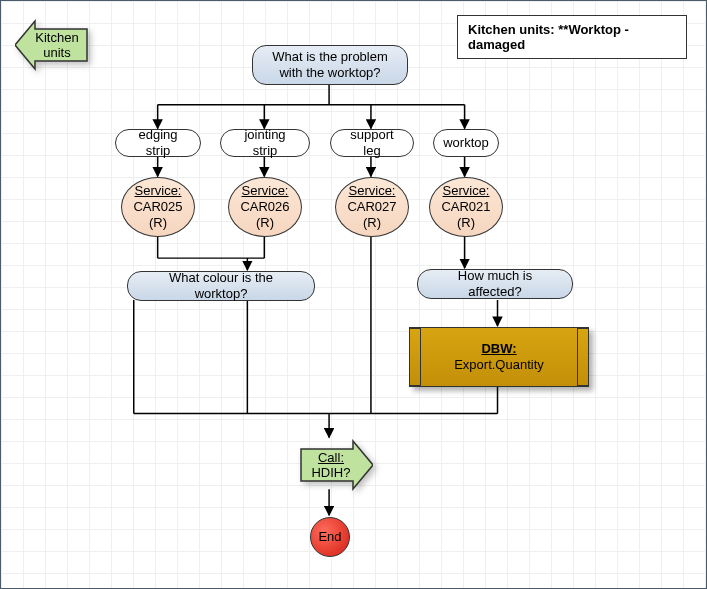 The image size is (707, 589). Describe the element at coordinates (265, 143) in the screenshot. I see `option-jointing-strip: jointing strip` at that location.